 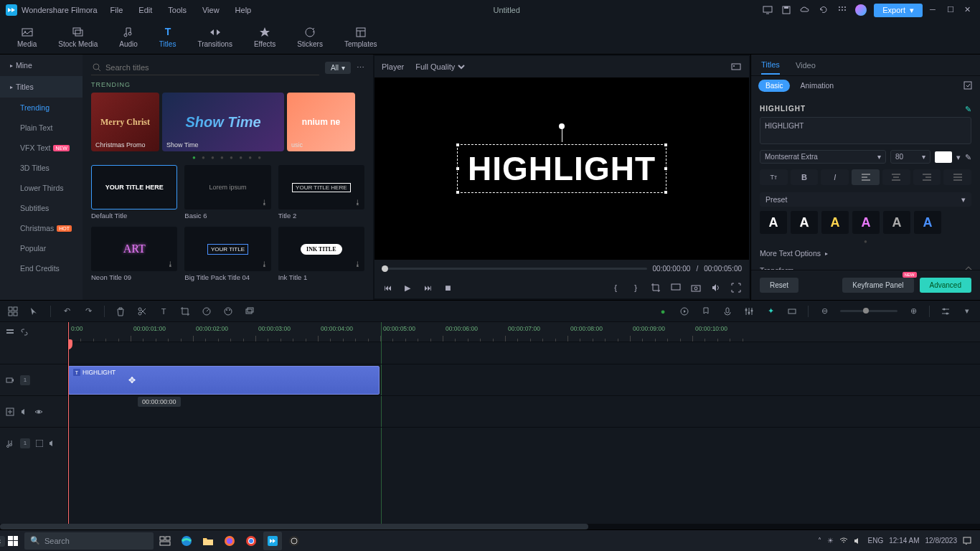 I want to click on tab-stock-media: Stock Media, so click(x=77, y=37).